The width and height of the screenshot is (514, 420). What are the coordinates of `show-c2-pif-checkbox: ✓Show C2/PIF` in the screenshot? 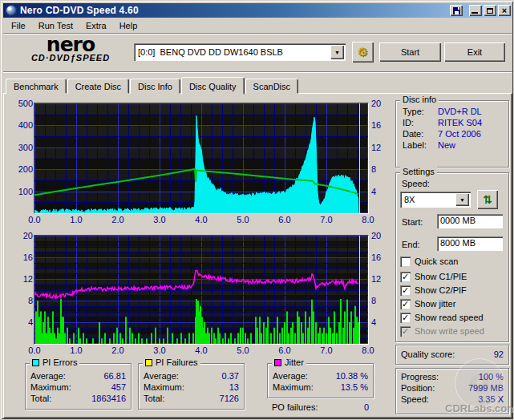 It's located at (433, 290).